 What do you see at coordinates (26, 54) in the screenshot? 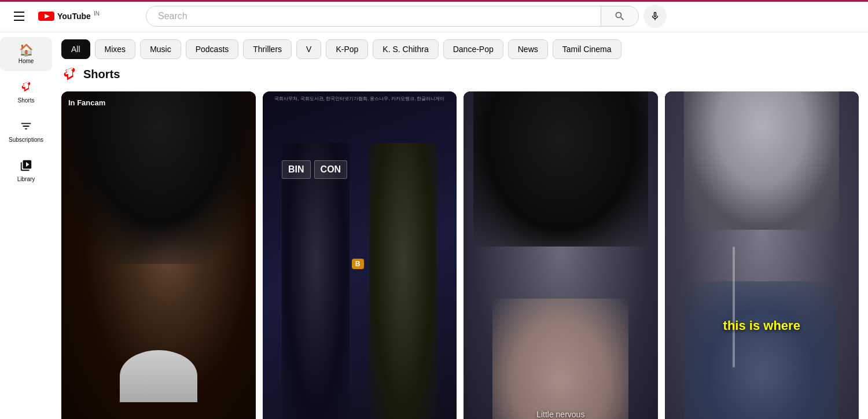
I see `sidebar-item-home: 🏠 Home` at bounding box center [26, 54].